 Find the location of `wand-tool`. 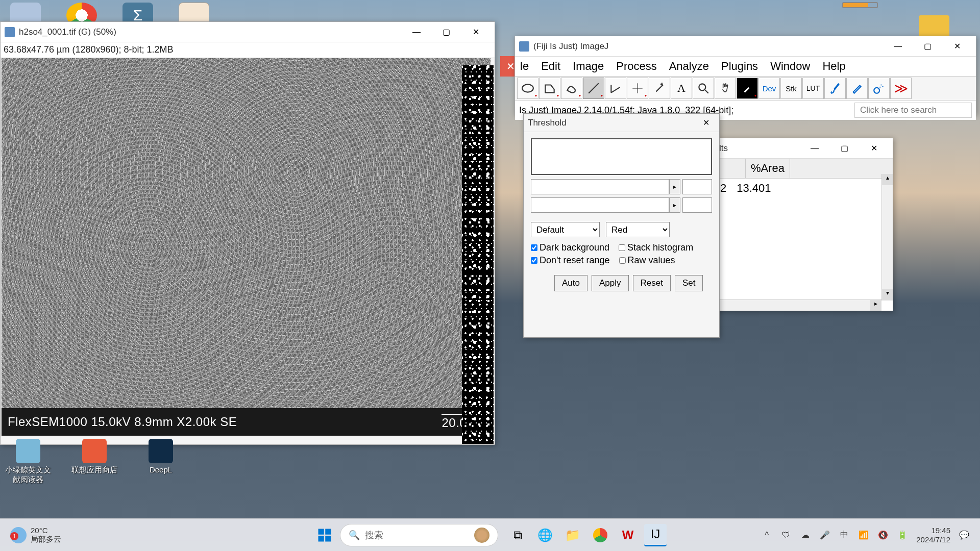

wand-tool is located at coordinates (659, 88).